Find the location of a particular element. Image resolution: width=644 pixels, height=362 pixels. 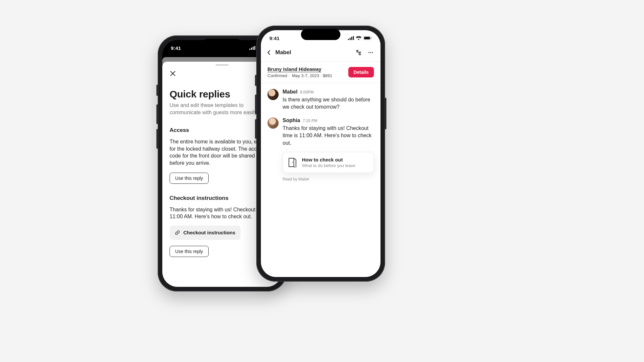

checkout-instructions-chip: Checkout instructions is located at coordinates (205, 233).